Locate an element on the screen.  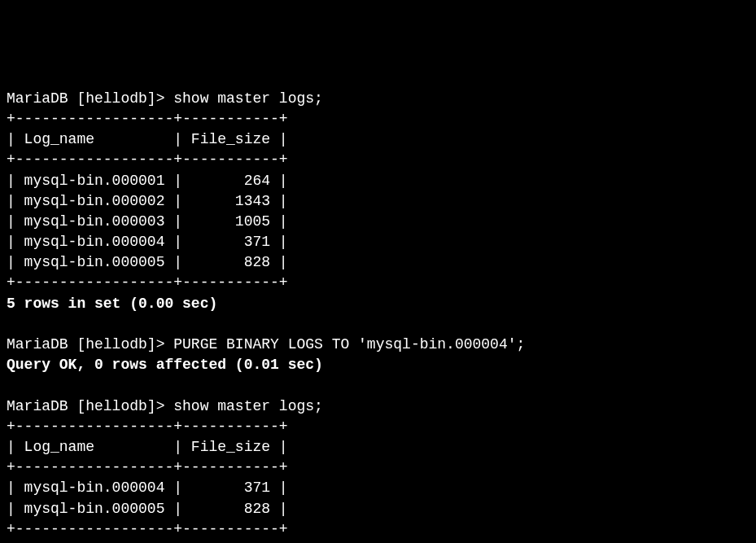
table-row: | mysql-bin.000003 | 1005 | is located at coordinates (147, 221).